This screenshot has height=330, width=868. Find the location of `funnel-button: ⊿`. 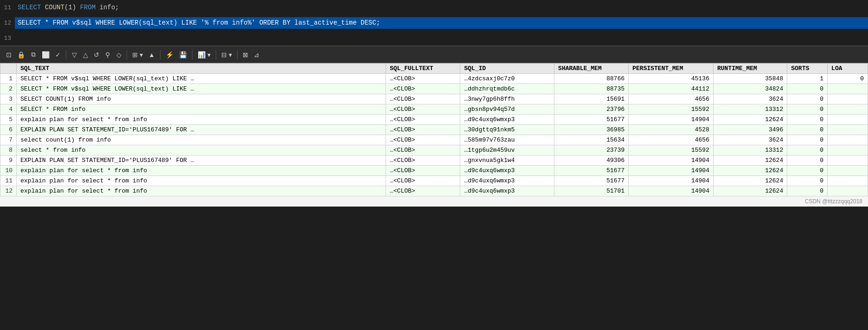

funnel-button: ⊿ is located at coordinates (257, 55).